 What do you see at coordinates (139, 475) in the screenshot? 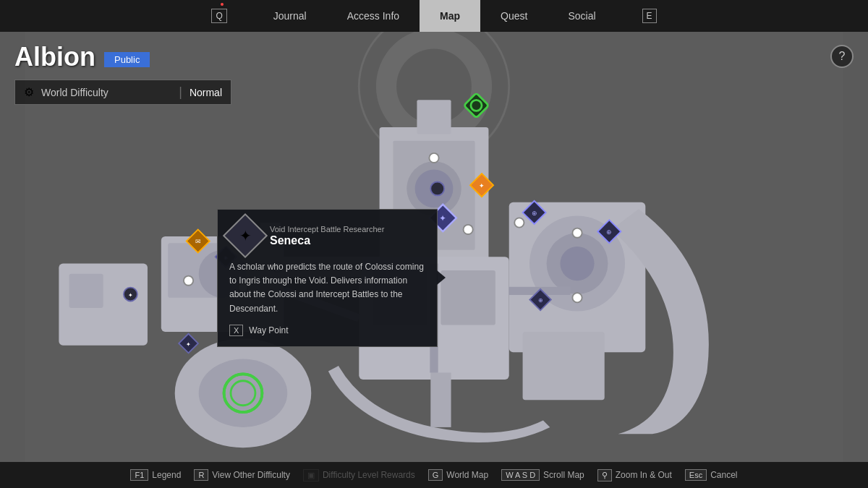
I see `key-f1: F1` at bounding box center [139, 475].